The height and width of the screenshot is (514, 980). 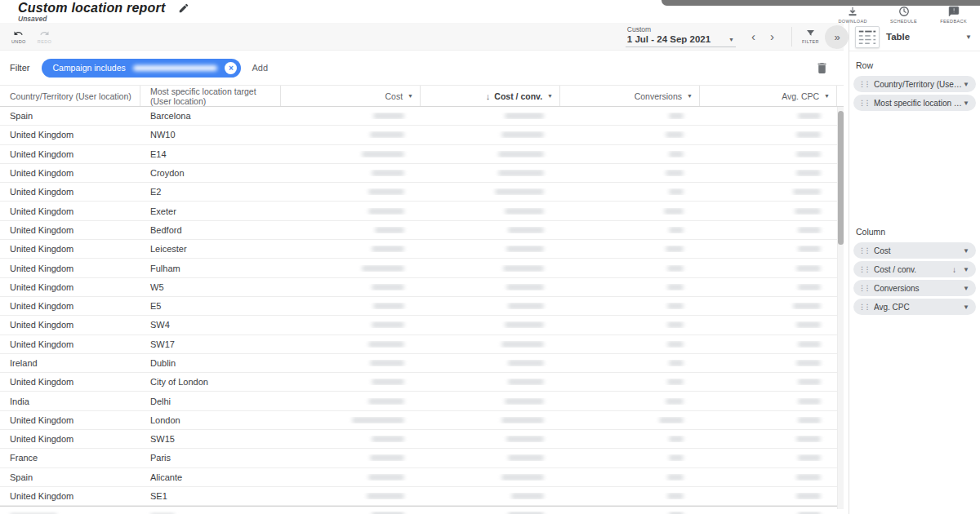 What do you see at coordinates (211, 96) in the screenshot?
I see `column-header-most-specific-location-target-user-location: Most specific location target (User loca…` at bounding box center [211, 96].